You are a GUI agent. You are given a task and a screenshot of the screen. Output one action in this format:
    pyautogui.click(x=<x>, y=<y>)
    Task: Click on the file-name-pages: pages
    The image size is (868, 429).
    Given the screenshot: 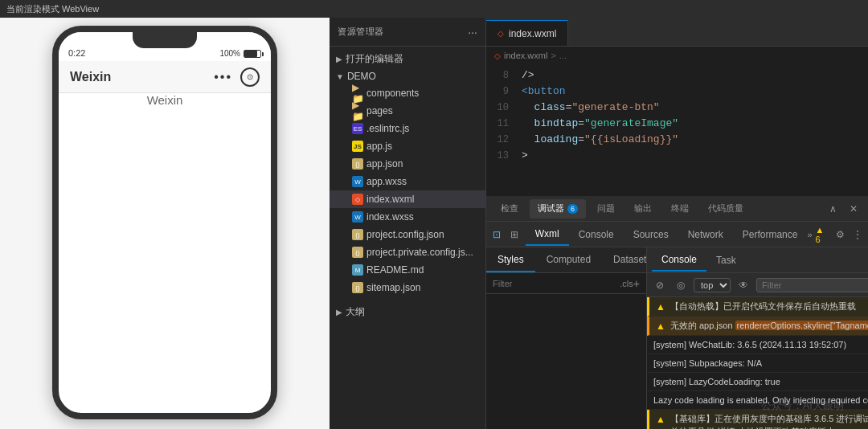 What is the action you would take?
    pyautogui.click(x=379, y=111)
    